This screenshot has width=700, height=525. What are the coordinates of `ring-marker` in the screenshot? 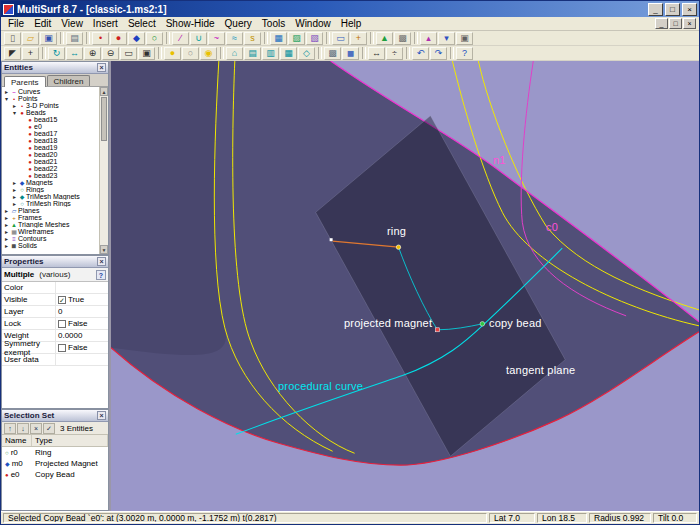 It's located at (398, 247).